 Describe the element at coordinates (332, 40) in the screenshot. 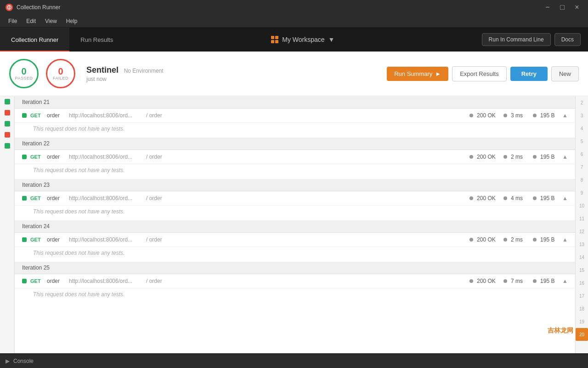

I see `chevron-down-icon: ▼` at that location.